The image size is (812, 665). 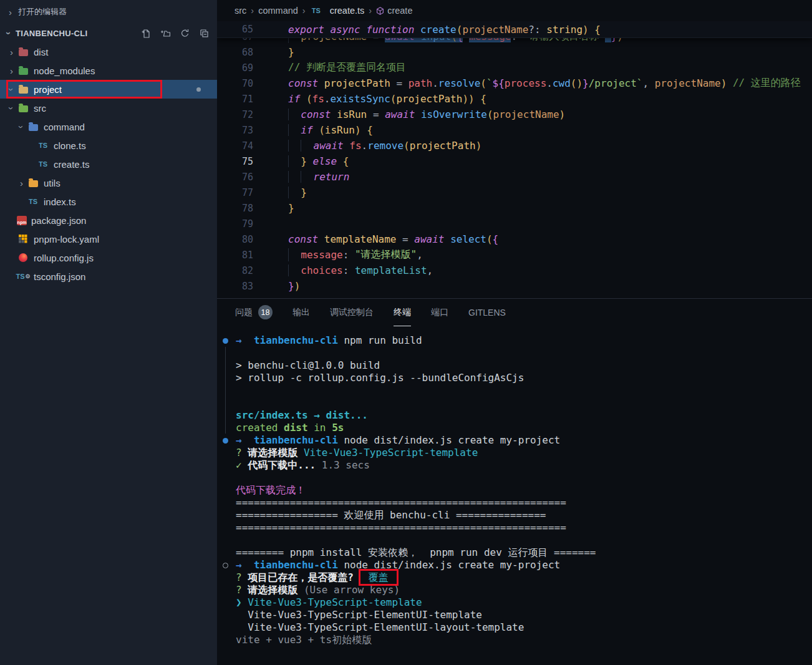 What do you see at coordinates (109, 183) in the screenshot?
I see `tree-item-utils: ›utils` at bounding box center [109, 183].